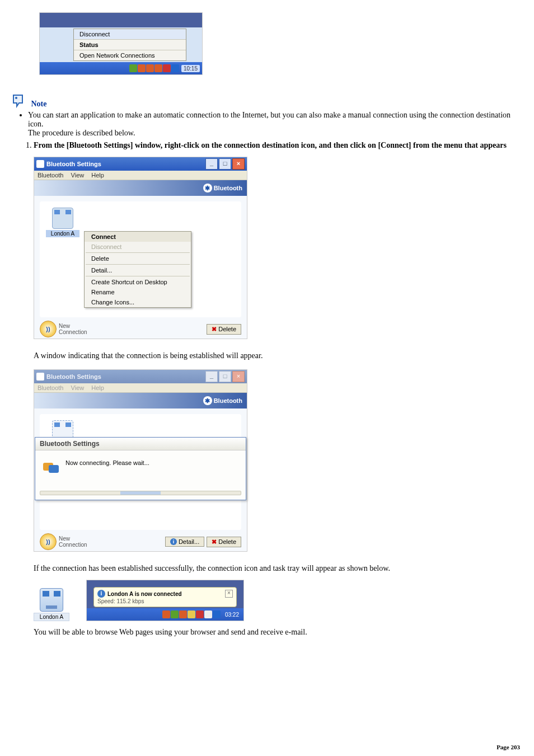  Describe the element at coordinates (165, 601) in the screenshot. I see `balloon-speed: Speed: 115.2 kbps` at that location.